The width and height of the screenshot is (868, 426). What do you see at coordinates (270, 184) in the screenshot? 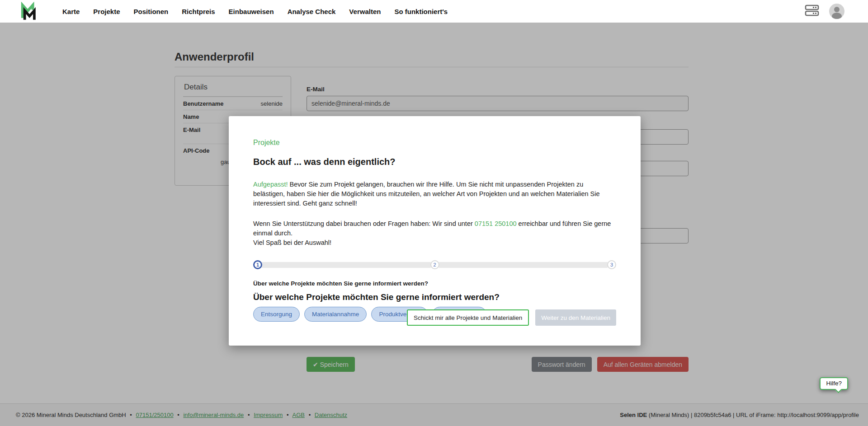
I see `highlight-text: Aufgepasst!` at bounding box center [270, 184].